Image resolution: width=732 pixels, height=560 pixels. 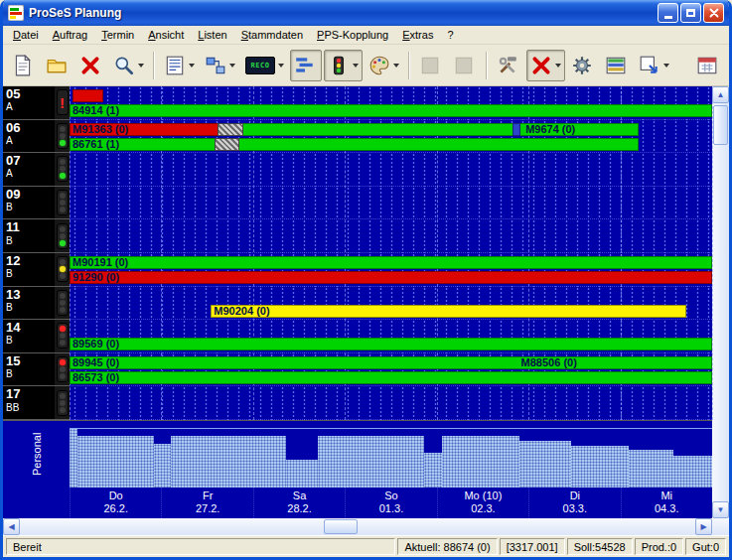 I want to click on row-label: 05A, so click(x=29, y=103).